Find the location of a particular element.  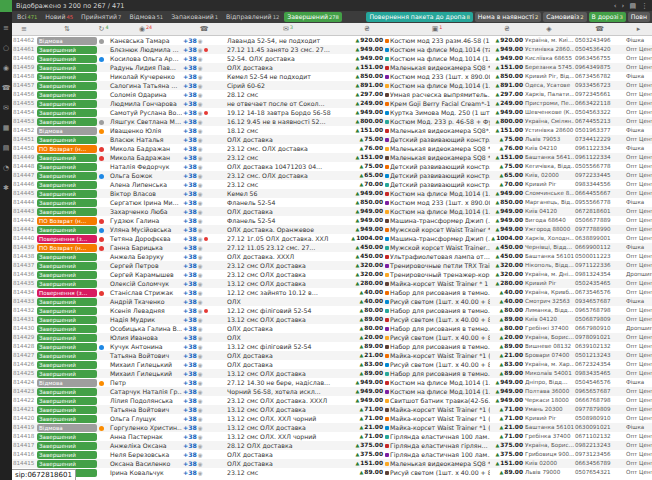

table-row: 814442ПО Возврат (н…Гудзюк Галина+38◉Фла… is located at coordinates (332, 220).